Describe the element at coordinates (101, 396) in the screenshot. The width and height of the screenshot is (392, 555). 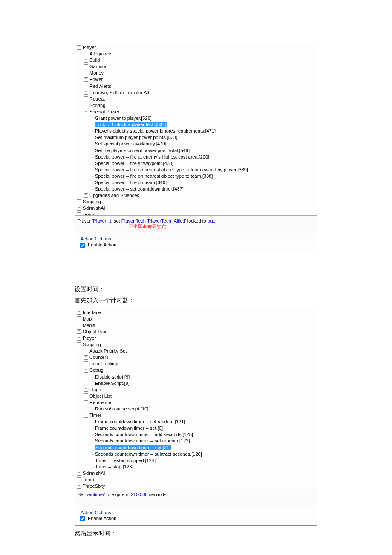
I see `tree-item-label: Object List` at that location.